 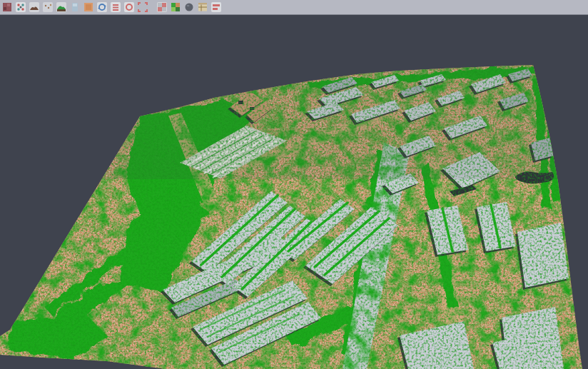 What do you see at coordinates (34, 7) in the screenshot?
I see `brown-hill-icon` at bounding box center [34, 7].